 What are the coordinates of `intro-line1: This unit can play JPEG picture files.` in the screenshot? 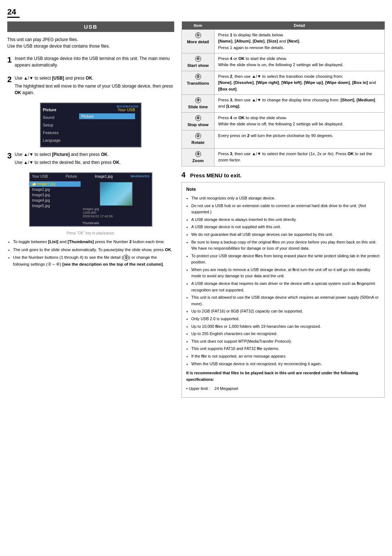 It's located at (91, 40).